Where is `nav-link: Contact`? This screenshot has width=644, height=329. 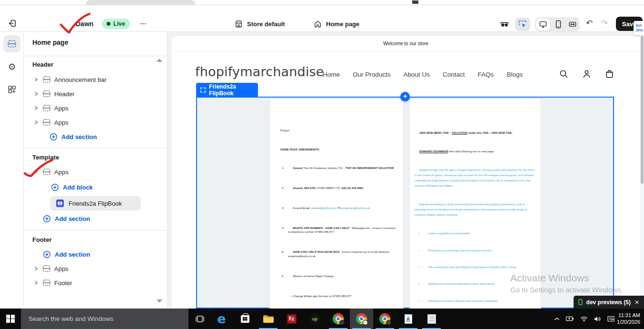 nav-link: Contact is located at coordinates (454, 74).